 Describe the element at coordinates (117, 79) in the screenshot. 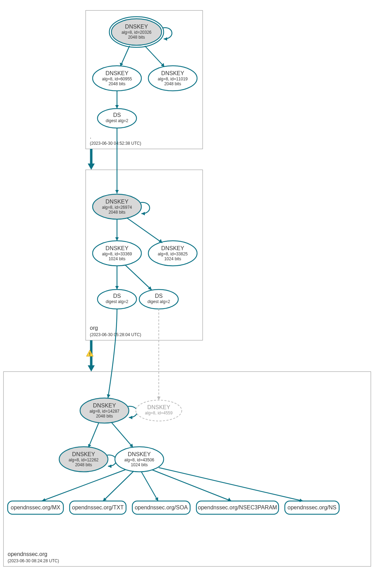

I see `node-root-zsk1-l1: alg=8, id=60955` at that location.